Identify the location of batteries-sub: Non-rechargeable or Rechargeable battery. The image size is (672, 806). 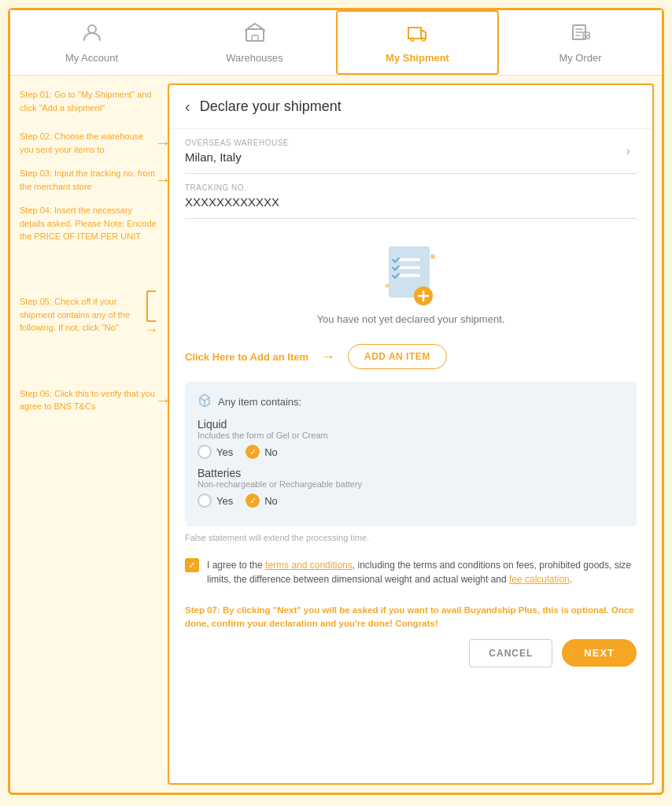
(411, 484).